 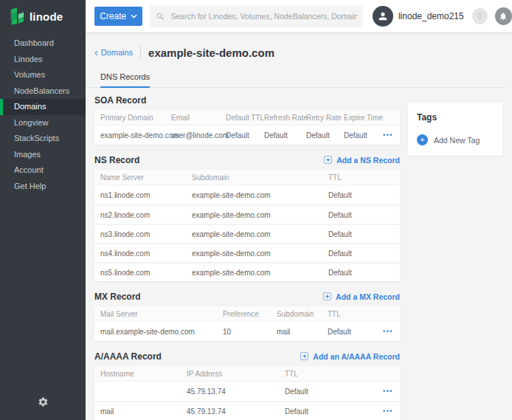 I want to click on add-record-label: Add a NS Record, so click(x=368, y=160).